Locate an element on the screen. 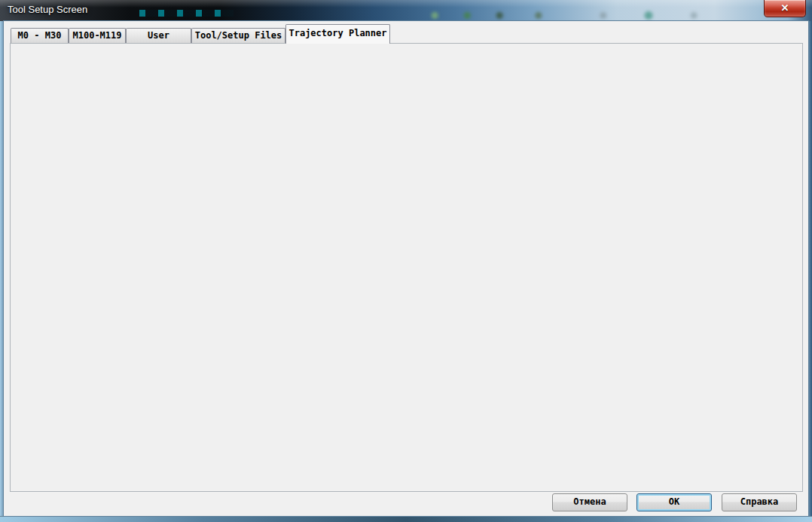  tab-tool-setup-files: Tool/Setup Files is located at coordinates (238, 35).